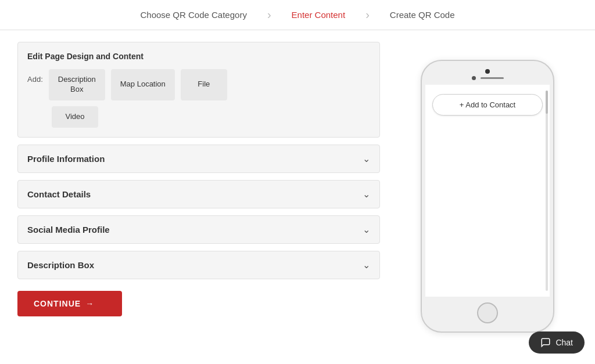  I want to click on continue-label: CONTINUE, so click(57, 304).